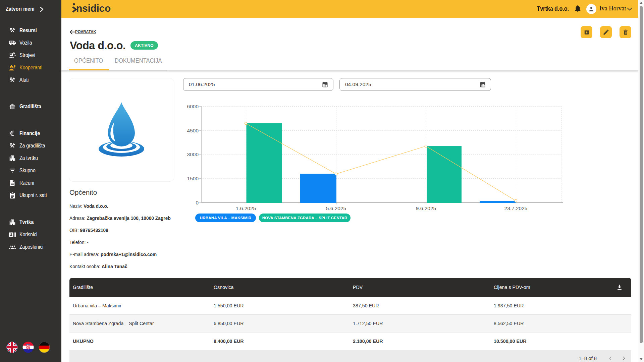 The height and width of the screenshot is (362, 644). Describe the element at coordinates (193, 154) in the screenshot. I see `svg-text: 3000` at that location.